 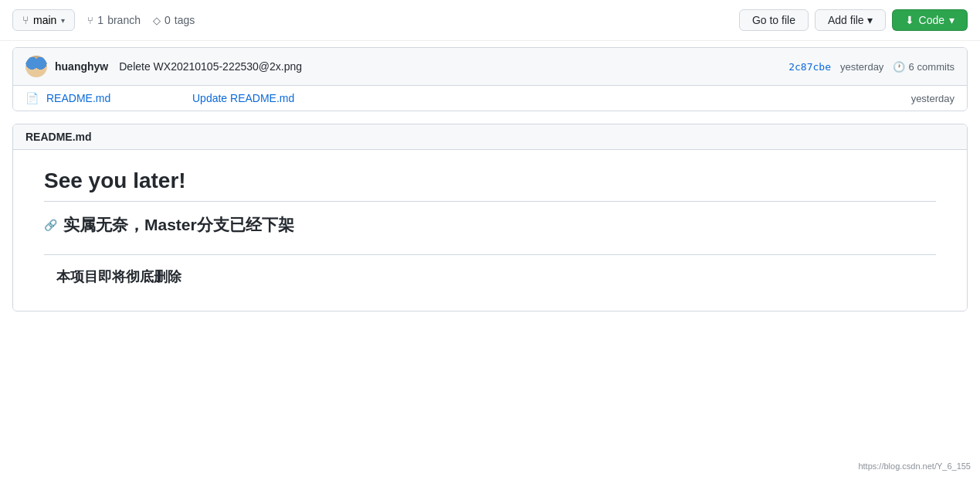 What do you see at coordinates (490, 186) in the screenshot?
I see `readme-heading: See you later!` at bounding box center [490, 186].